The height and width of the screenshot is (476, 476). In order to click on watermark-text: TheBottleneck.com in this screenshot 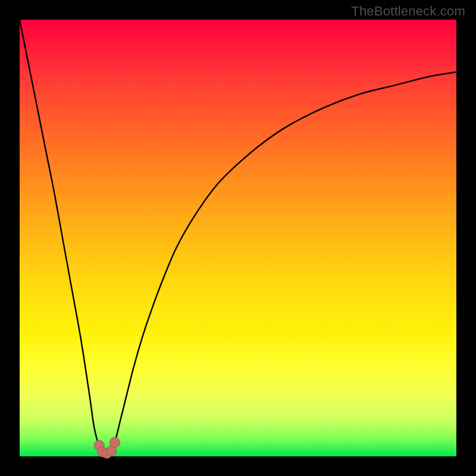, I will do `click(408, 11)`.